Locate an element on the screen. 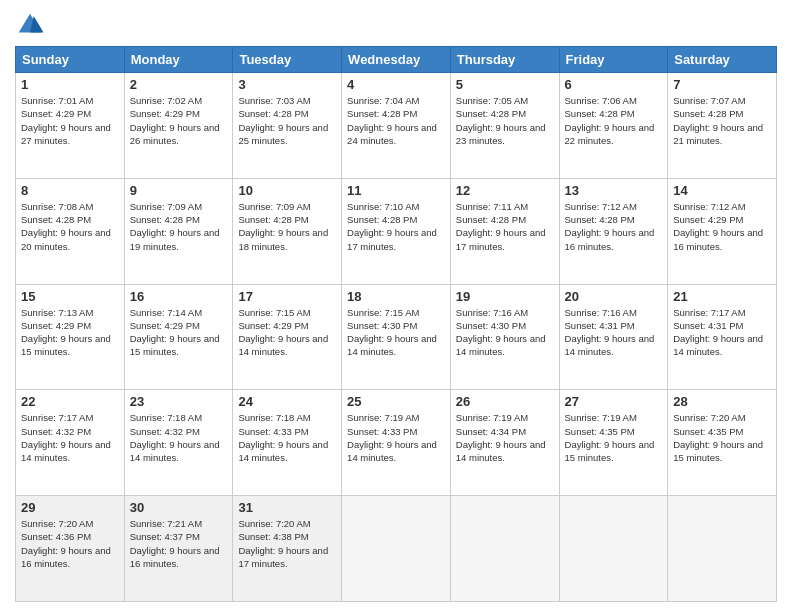 The image size is (792, 612). day-number: 5 is located at coordinates (505, 84).